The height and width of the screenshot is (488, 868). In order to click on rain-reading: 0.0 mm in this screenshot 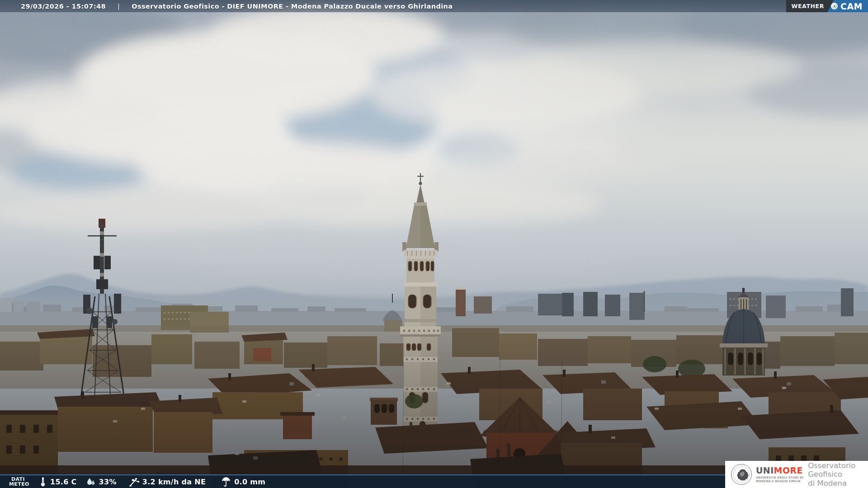, I will do `click(243, 482)`.